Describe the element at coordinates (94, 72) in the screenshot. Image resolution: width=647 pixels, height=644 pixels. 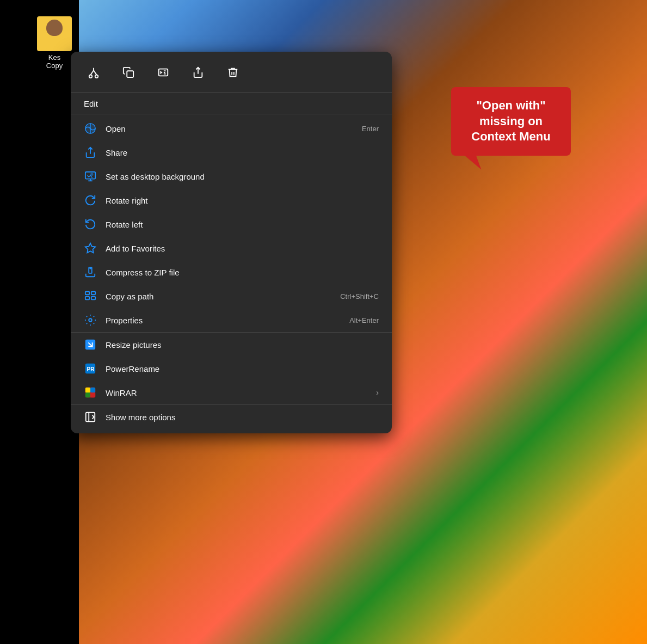
I see `cut-button` at that location.